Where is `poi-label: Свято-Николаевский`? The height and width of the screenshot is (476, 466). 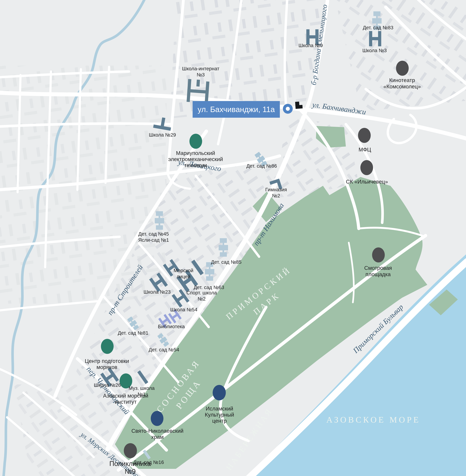
poi-label: Свято-Николаевский is located at coordinates (158, 431).